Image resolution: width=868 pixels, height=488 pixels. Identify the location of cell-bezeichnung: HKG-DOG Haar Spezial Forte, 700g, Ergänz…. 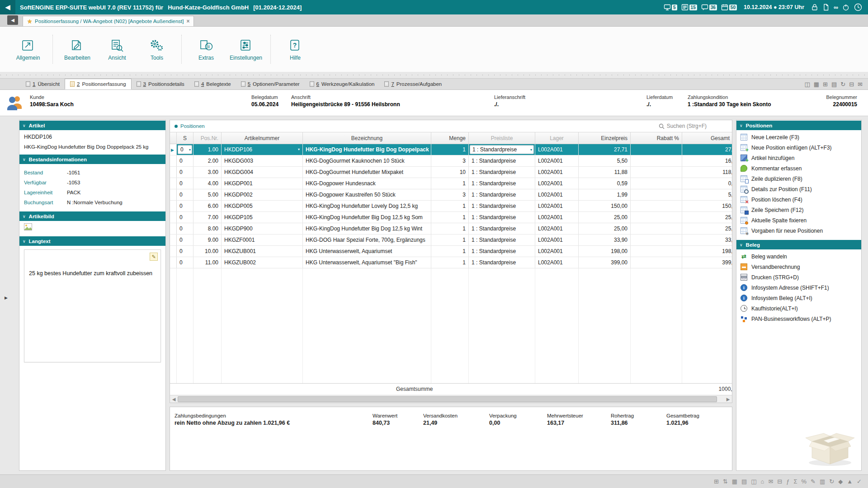
(367, 240).